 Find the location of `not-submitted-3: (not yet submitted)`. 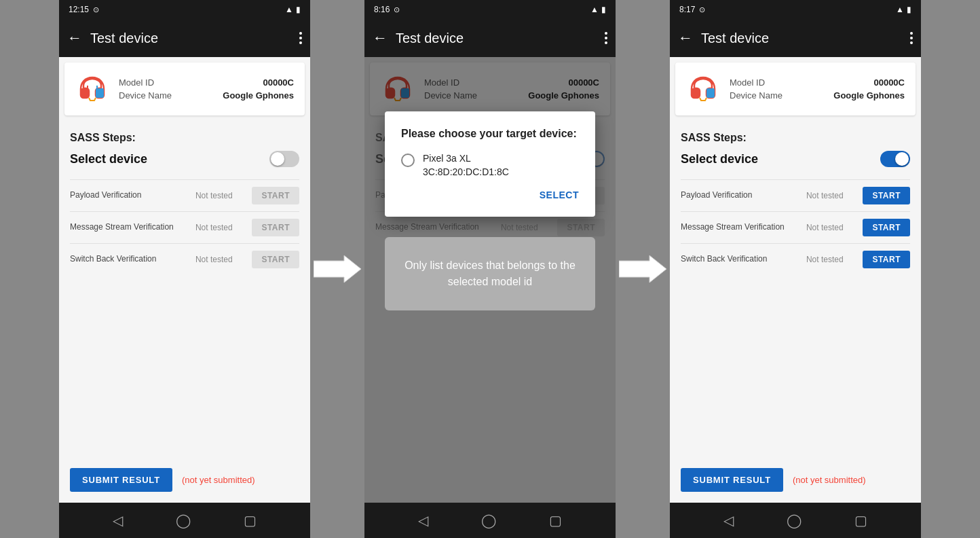

not-submitted-3: (not yet submitted) is located at coordinates (829, 480).